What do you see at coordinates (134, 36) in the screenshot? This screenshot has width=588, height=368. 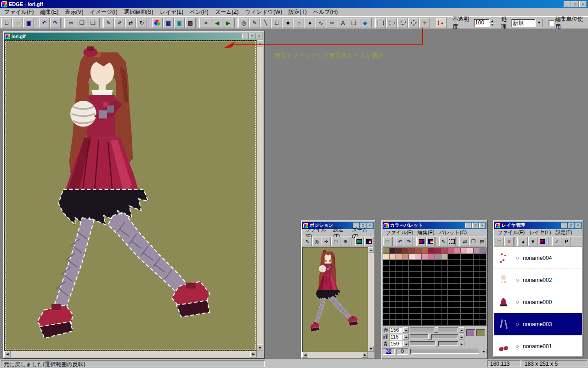 I see `canvas-window-titlebar: iori.gif _ ❐ ✕` at bounding box center [134, 36].